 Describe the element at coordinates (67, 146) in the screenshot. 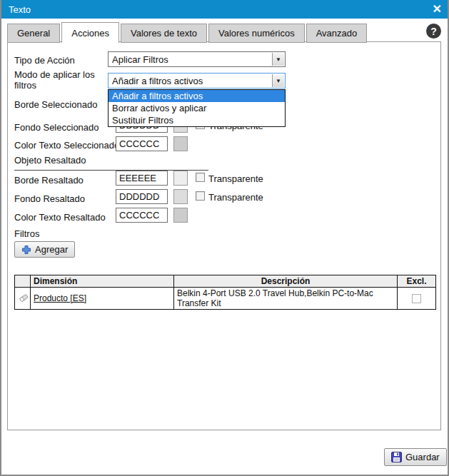

I see `color-texto-seleccionado-label: Color Texto Seleccionado` at that location.